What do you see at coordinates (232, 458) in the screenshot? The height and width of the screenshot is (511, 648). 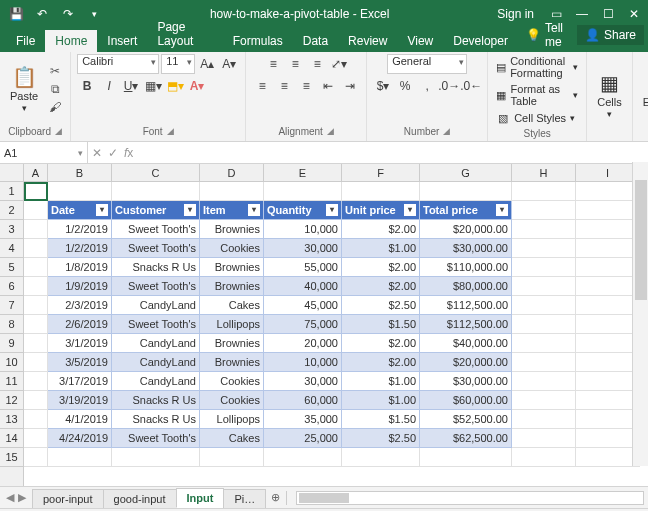 I see `cell-D15` at bounding box center [232, 458].